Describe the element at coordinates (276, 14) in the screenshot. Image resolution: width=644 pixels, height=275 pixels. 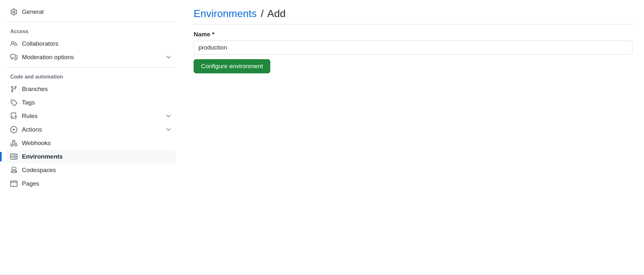
I see `breadcrumb-current: Add` at that location.